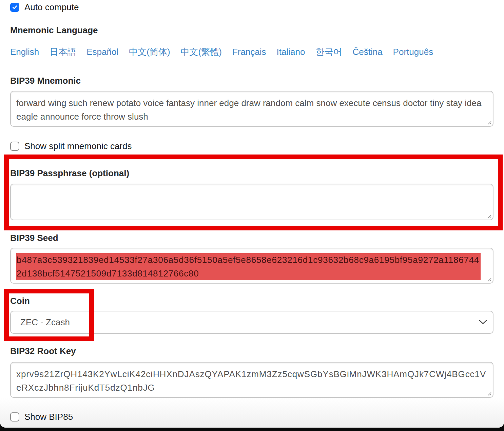 The image size is (504, 431). Describe the element at coordinates (483, 322) in the screenshot. I see `chevron-down-icon` at that location.